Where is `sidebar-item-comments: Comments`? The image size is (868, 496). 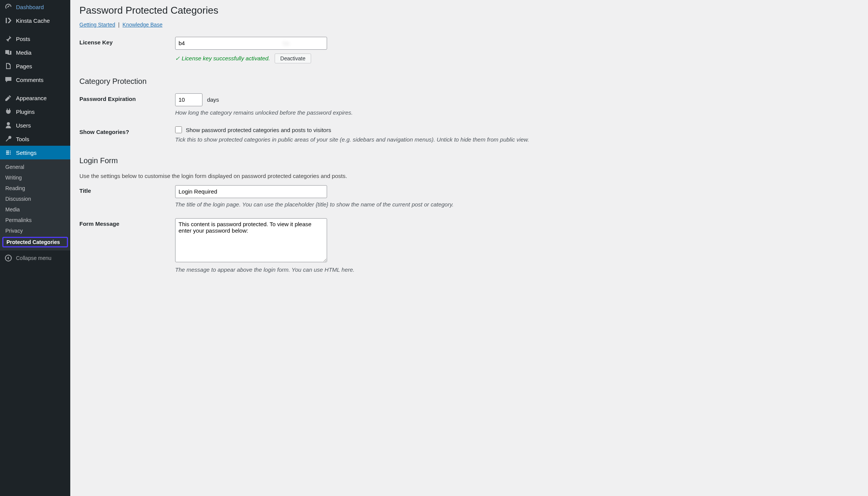 sidebar-item-comments: Comments is located at coordinates (35, 80).